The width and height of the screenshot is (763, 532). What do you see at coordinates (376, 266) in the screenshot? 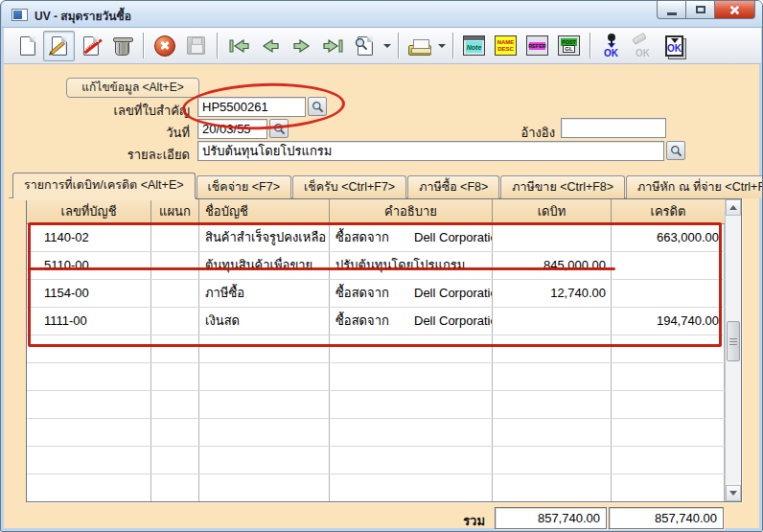
I see `table-row: 5110-00 ต้นทุนสินค้าเพื่อขาย ปรับต้นทุนโ…` at bounding box center [376, 266].